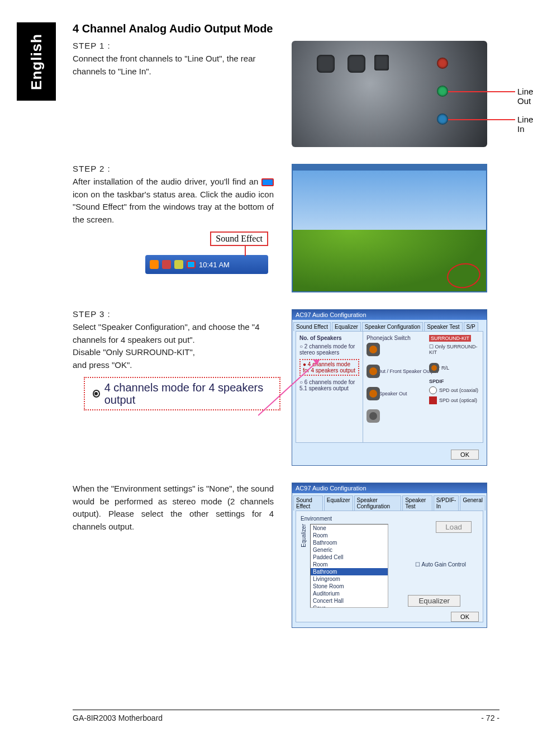 The image size is (533, 756). What do you see at coordinates (349, 550) in the screenshot?
I see `list-item: Generic` at bounding box center [349, 550].